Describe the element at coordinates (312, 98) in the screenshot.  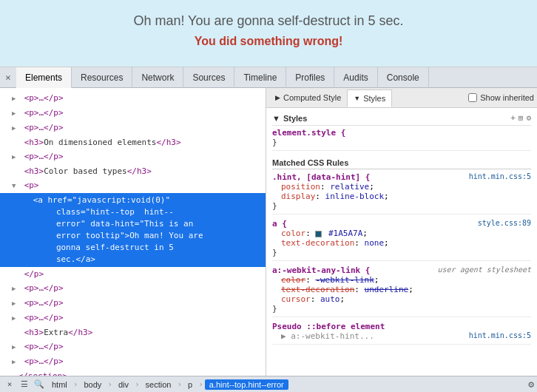
I see `computed-style-label: Computed Style` at that location.